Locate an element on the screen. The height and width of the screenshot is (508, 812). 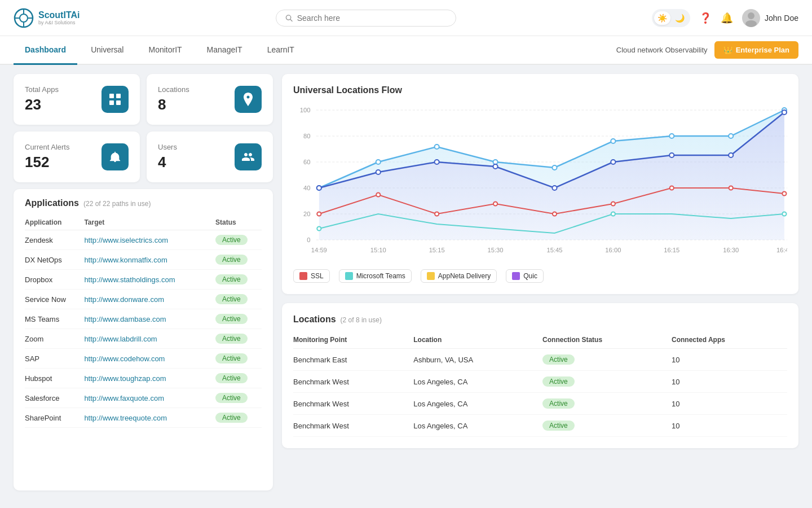
chart-title: Universal Locations Flow is located at coordinates (540, 90).